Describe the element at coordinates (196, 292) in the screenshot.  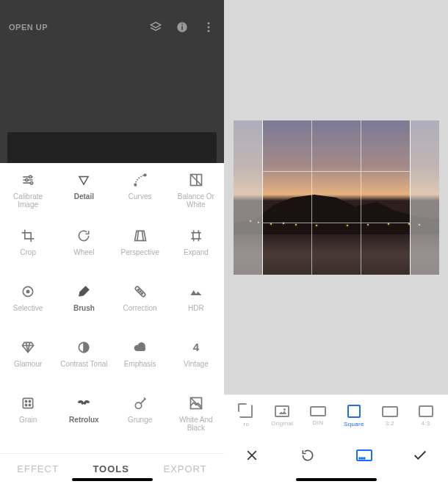
I see `mountains-icon` at that location.